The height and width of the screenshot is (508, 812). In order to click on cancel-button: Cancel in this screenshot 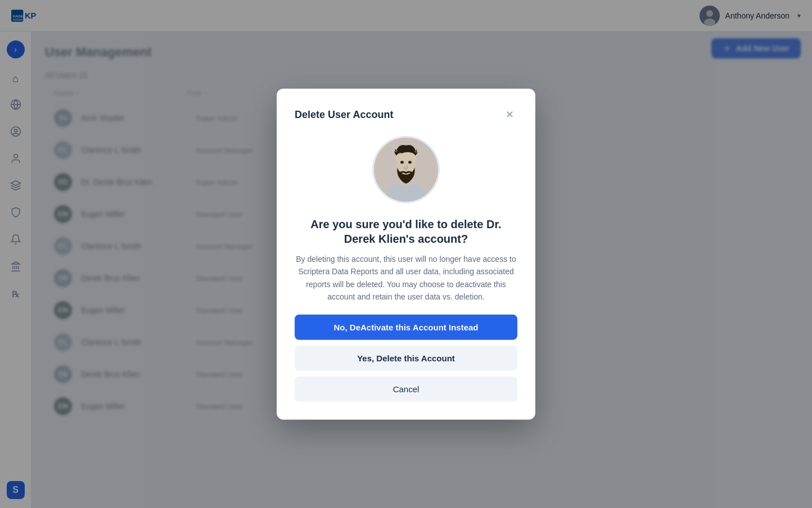, I will do `click(406, 389)`.